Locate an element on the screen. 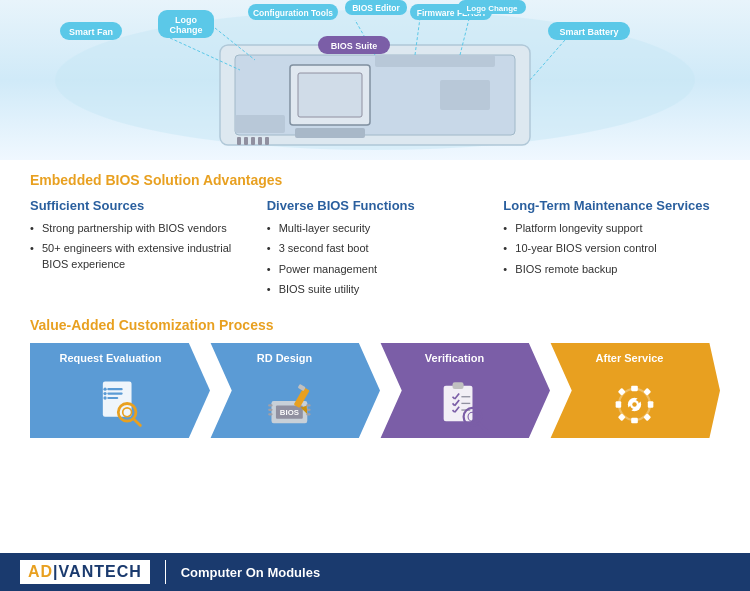 The height and width of the screenshot is (591, 750). col3-list: Platform longevity support 10-year BIOS … is located at coordinates (612, 249).